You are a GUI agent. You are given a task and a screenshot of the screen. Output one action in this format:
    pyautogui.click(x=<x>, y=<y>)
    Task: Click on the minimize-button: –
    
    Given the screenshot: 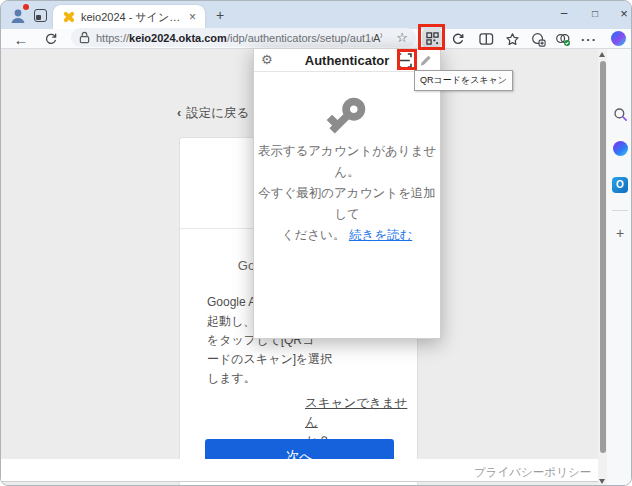 What is the action you would take?
    pyautogui.click(x=564, y=14)
    